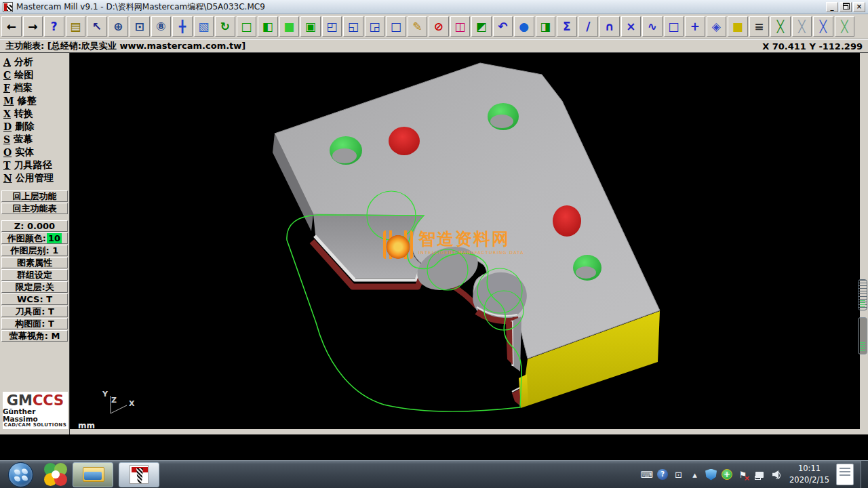 This screenshot has height=488, width=868. I want to click on back-arrow-button: ←, so click(12, 26).